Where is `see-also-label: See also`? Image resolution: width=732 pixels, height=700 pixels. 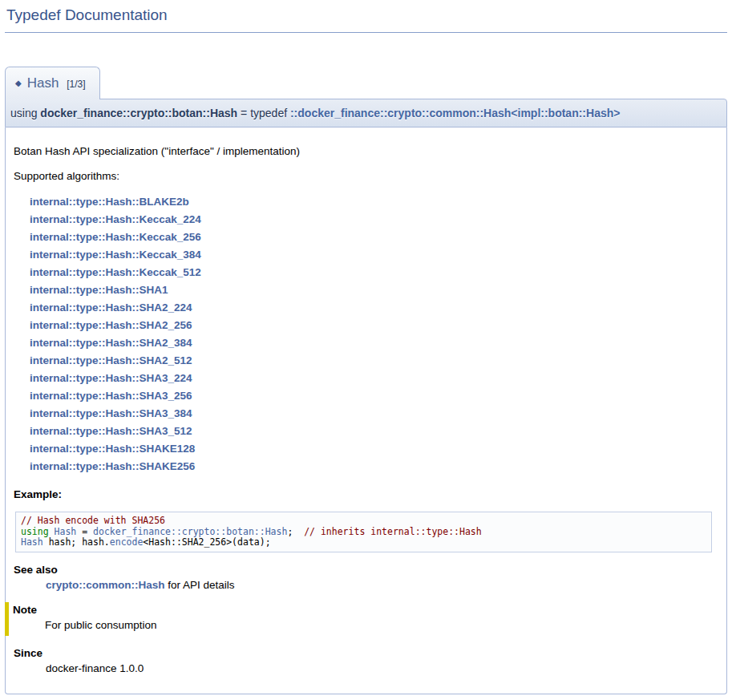 see-also-label: See also is located at coordinates (366, 569).